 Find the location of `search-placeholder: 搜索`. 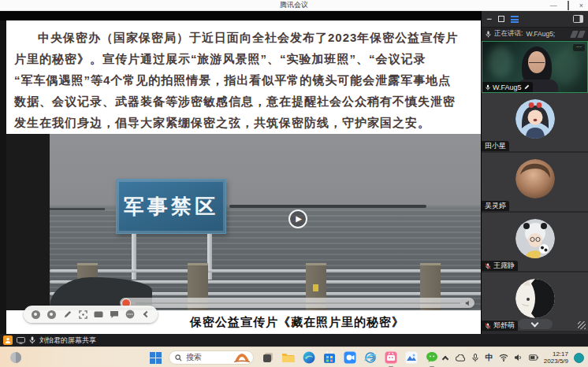

search-placeholder: 搜索 is located at coordinates (208, 358).